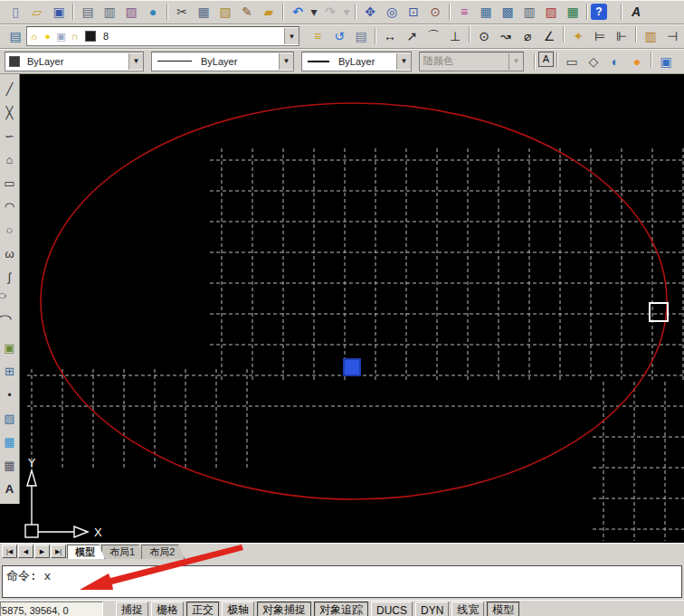 The height and width of the screenshot is (616, 684). I want to click on arc-icon: ◠, so click(9, 206).